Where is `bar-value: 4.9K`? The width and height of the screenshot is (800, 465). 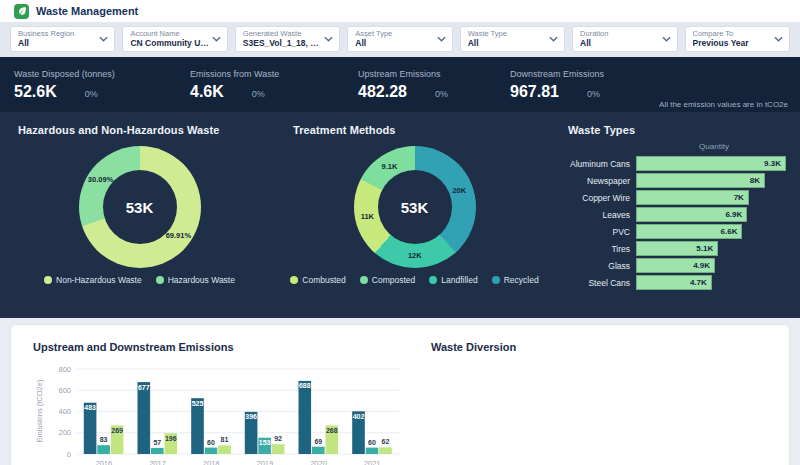
bar-value: 4.9K is located at coordinates (704, 266).